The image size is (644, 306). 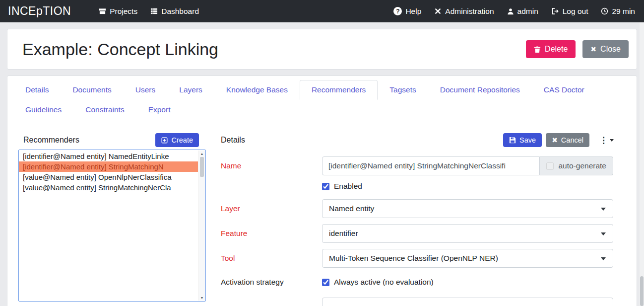 What do you see at coordinates (513, 140) in the screenshot?
I see `save-icon` at bounding box center [513, 140].